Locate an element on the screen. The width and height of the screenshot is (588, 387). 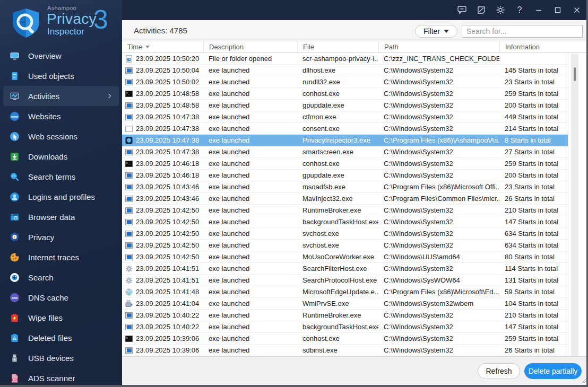
table-row: 23.09.2025 10:42:50exe launchedbackgroun… is located at coordinates (345, 222).